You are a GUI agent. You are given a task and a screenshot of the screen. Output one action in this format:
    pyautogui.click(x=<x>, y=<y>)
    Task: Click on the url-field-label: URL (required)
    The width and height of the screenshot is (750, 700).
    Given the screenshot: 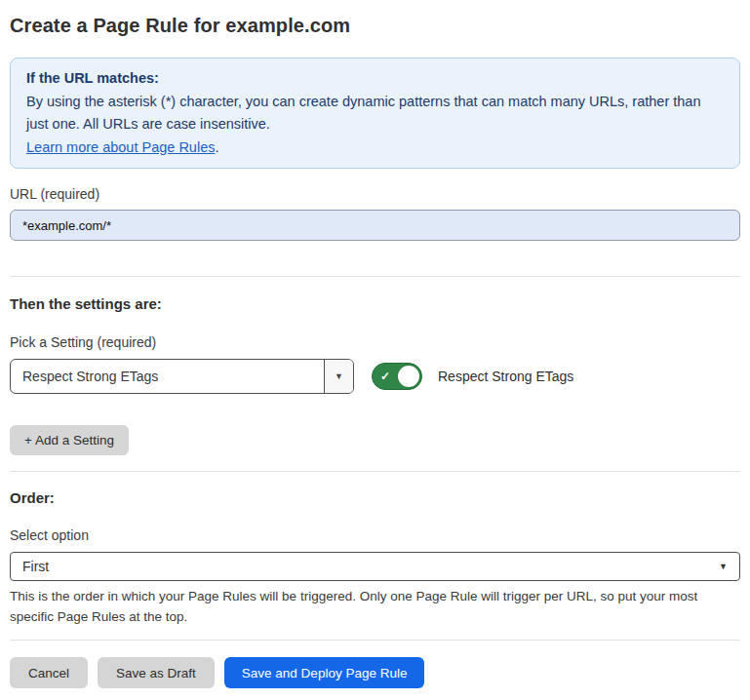 What is the action you would take?
    pyautogui.click(x=375, y=195)
    